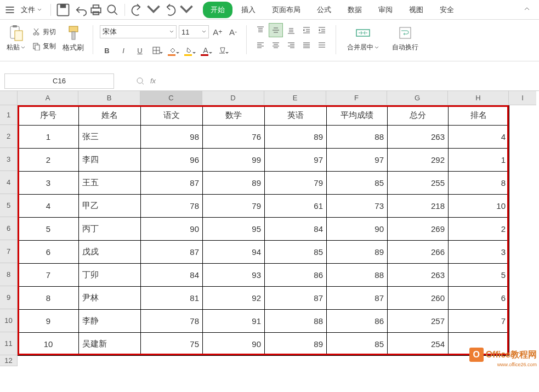 Image resolution: width=539 pixels, height=392 pixels. What do you see at coordinates (154, 10) in the screenshot?
I see `chevron-down-icon` at bounding box center [154, 10].